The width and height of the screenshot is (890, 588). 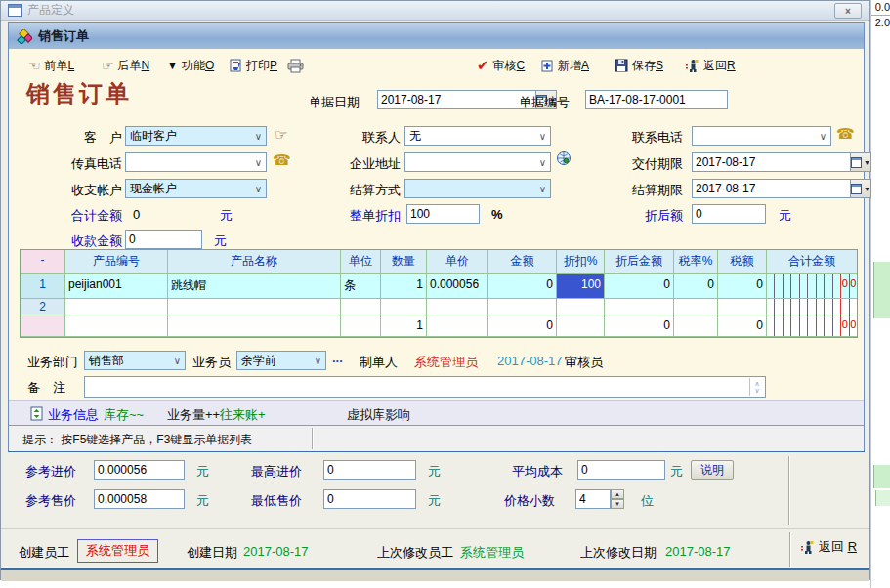 What do you see at coordinates (254, 307) in the screenshot?
I see `cell-product-name` at bounding box center [254, 307].